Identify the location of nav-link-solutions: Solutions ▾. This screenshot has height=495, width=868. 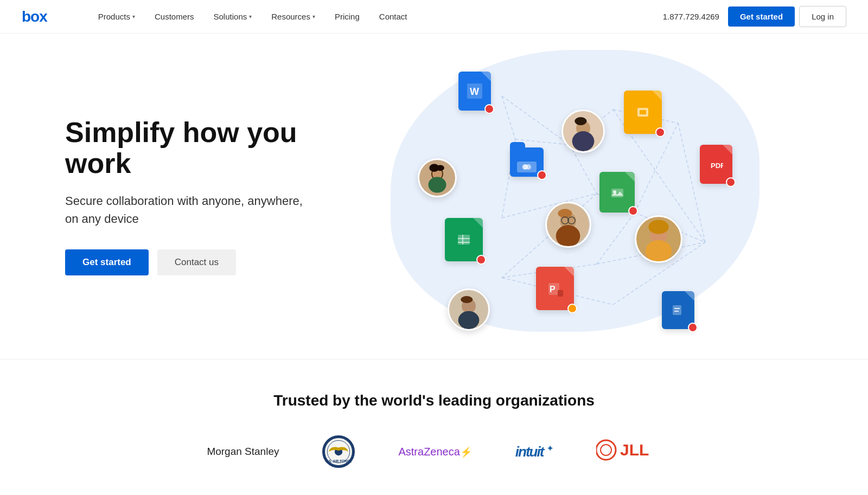
(233, 17).